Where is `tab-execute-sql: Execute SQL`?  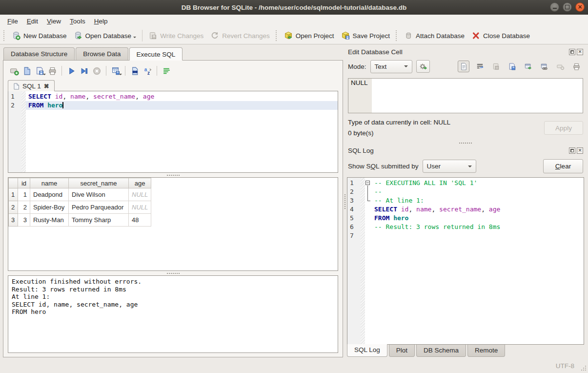
tab-execute-sql: Execute SQL is located at coordinates (156, 54).